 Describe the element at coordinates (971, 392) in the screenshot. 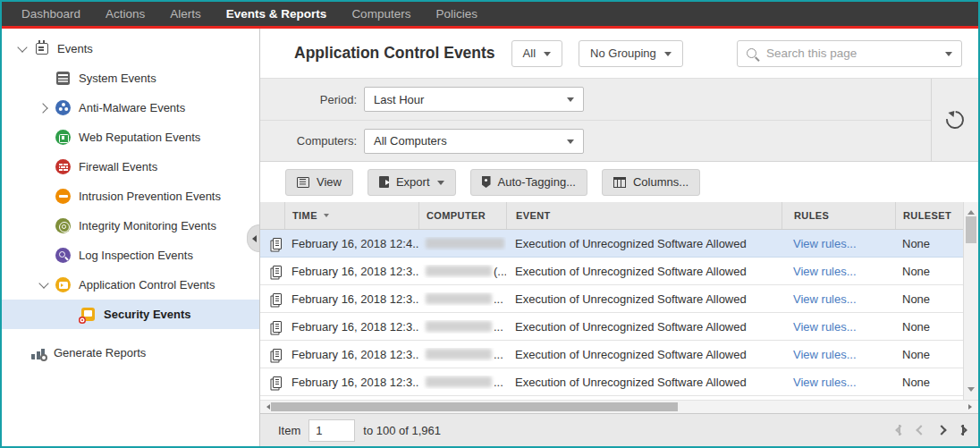

I see `scroll-down-icon` at that location.